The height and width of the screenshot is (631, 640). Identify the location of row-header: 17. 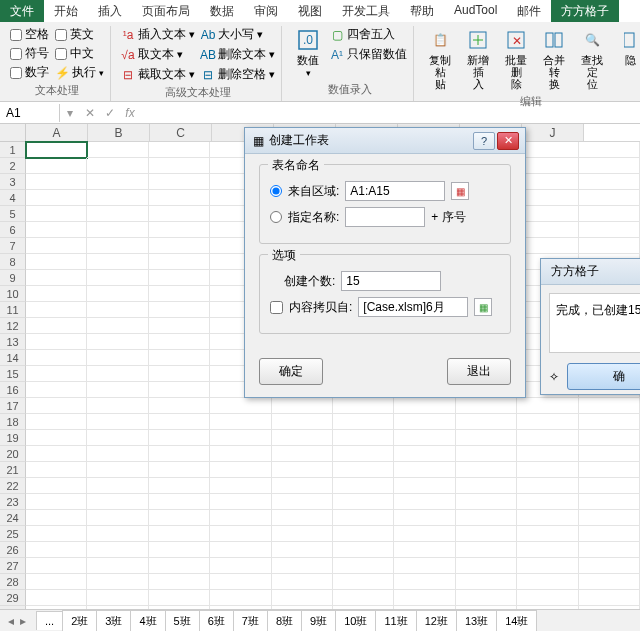
(13, 406).